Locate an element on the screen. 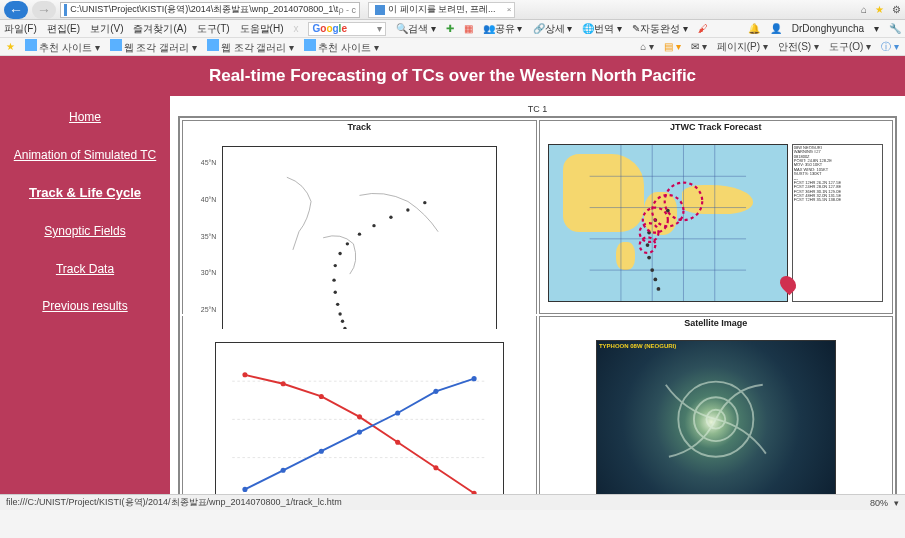 The image size is (905, 538). page-icon is located at coordinates (66, 10).